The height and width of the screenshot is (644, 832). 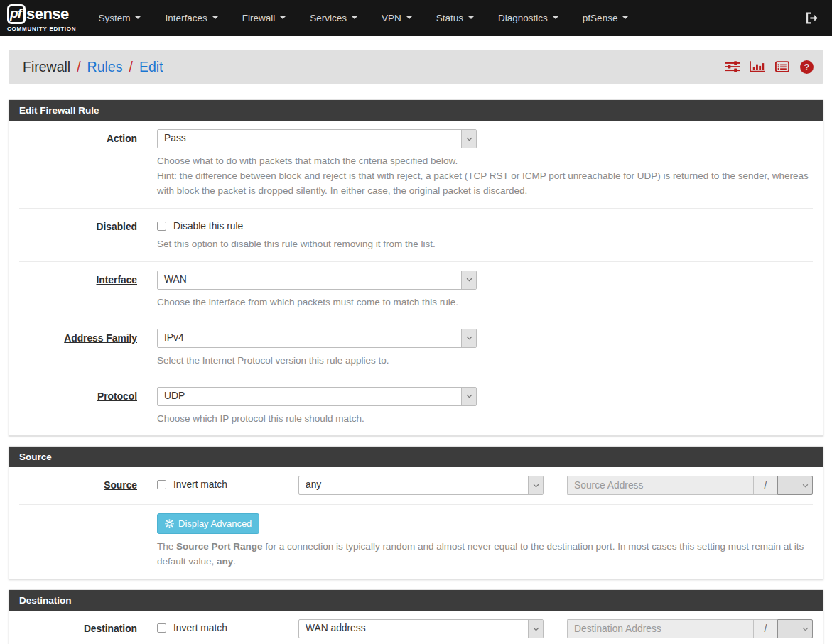 I want to click on interface-select-value: WAN, so click(x=310, y=280).